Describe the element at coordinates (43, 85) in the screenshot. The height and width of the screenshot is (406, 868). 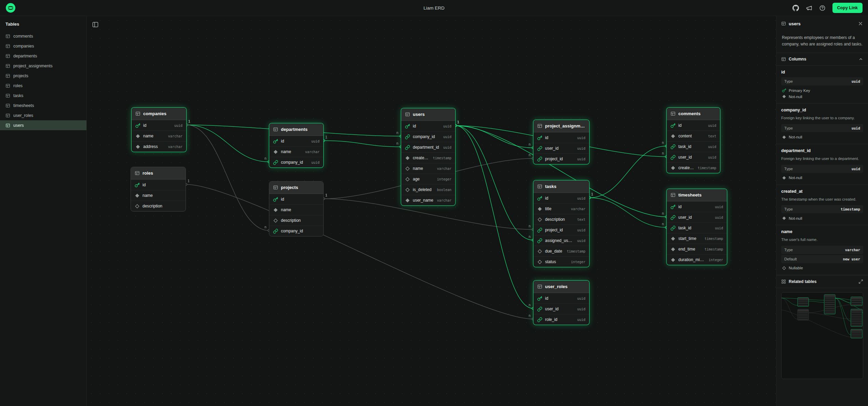
I see `sidebar-item-roles: roles` at that location.